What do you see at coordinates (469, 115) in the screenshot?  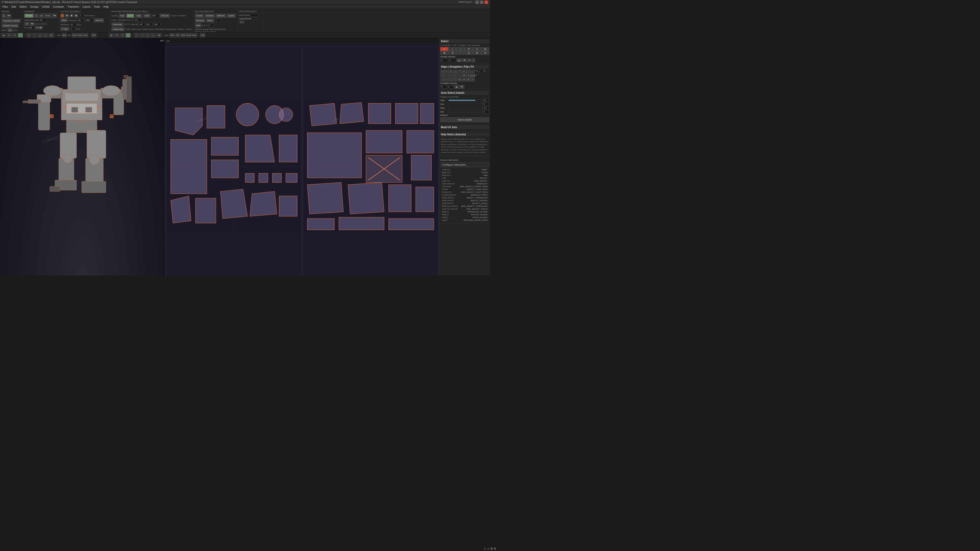 I see `bottom-slider` at bounding box center [469, 115].